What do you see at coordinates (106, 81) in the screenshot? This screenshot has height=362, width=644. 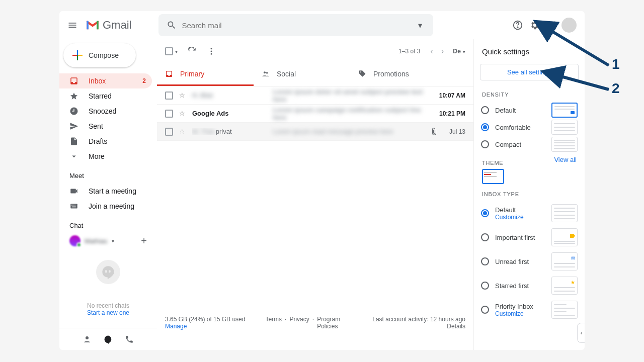 I see `sidebar-item-inbox: Inbox 2` at bounding box center [106, 81].